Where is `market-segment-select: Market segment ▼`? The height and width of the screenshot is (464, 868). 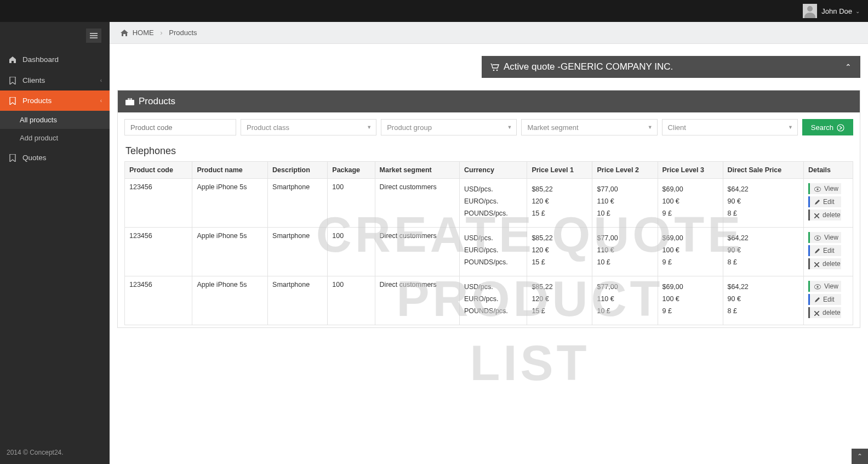 market-segment-select: Market segment ▼ is located at coordinates (589, 127).